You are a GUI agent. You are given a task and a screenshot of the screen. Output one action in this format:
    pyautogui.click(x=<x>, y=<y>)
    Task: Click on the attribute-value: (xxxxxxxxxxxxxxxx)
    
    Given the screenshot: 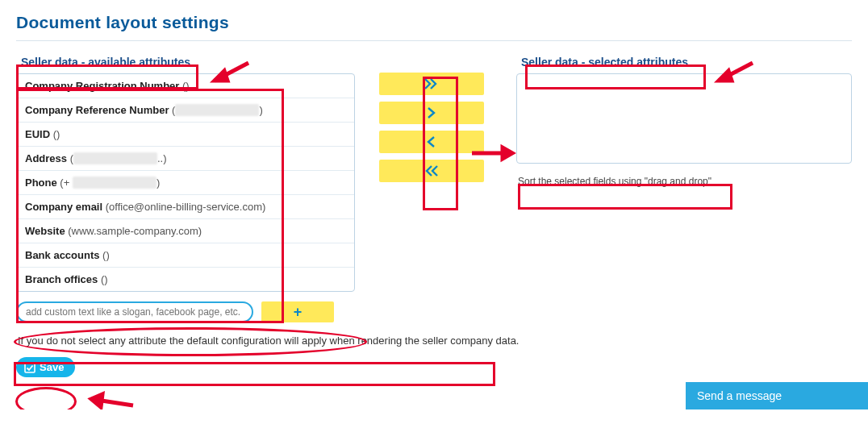 What is the action you would take?
    pyautogui.click(x=218, y=110)
    